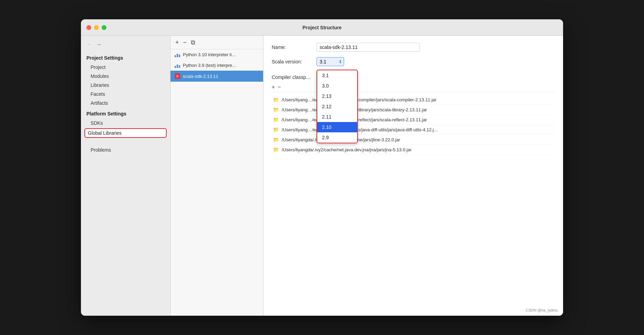 The width and height of the screenshot is (644, 335). Describe the element at coordinates (217, 65) in the screenshot. I see `list-item-python39: Python 3.9 (test) interpre…` at that location.